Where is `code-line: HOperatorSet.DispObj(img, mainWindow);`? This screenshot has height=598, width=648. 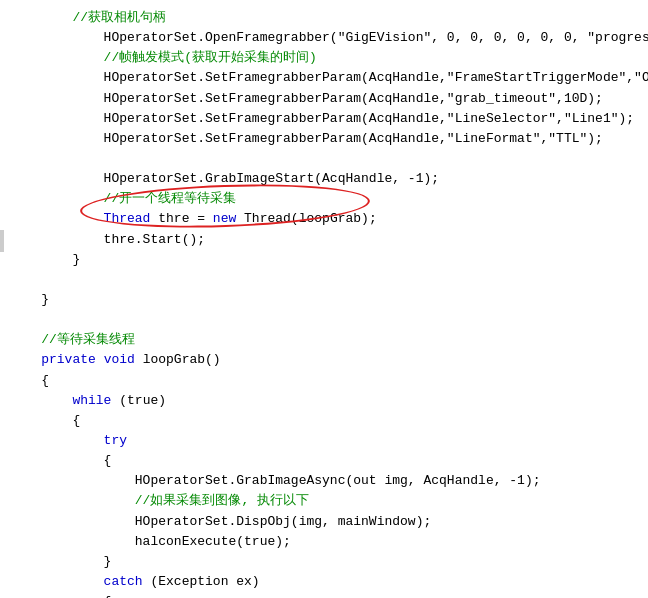
code-line: HOperatorSet.DispObj(img, mainWindow); is located at coordinates (324, 522).